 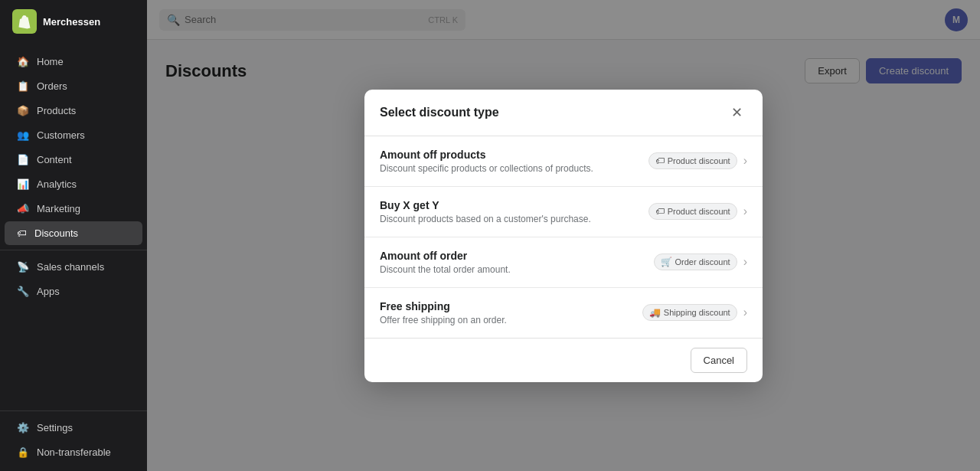 I want to click on non-transferable-icon: 🔒, so click(x=23, y=452).